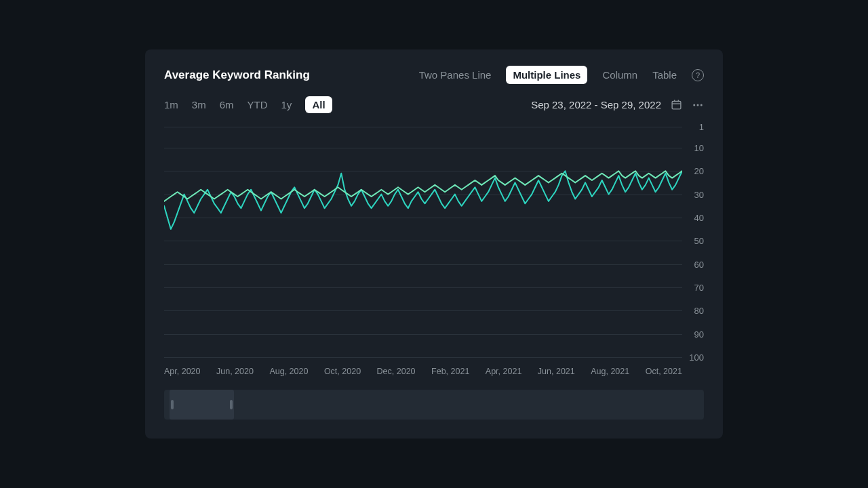 The height and width of the screenshot is (488, 868). I want to click on y-tick: 1, so click(701, 127).